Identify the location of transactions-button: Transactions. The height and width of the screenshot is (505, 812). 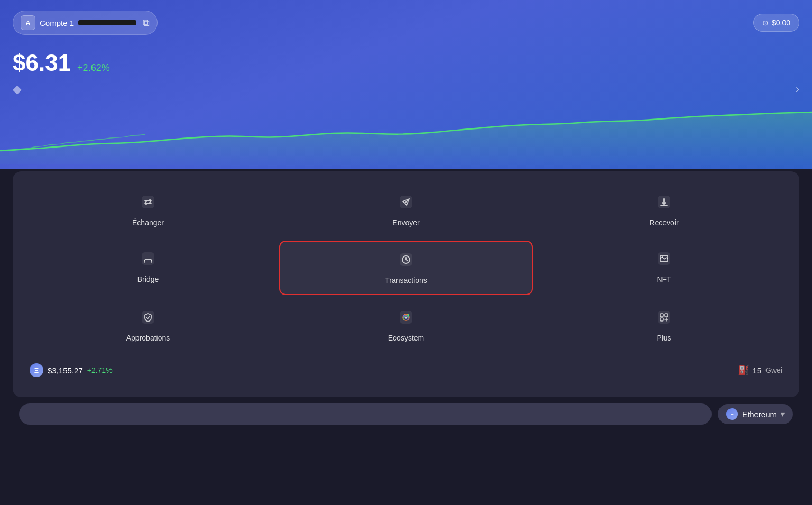
(406, 268).